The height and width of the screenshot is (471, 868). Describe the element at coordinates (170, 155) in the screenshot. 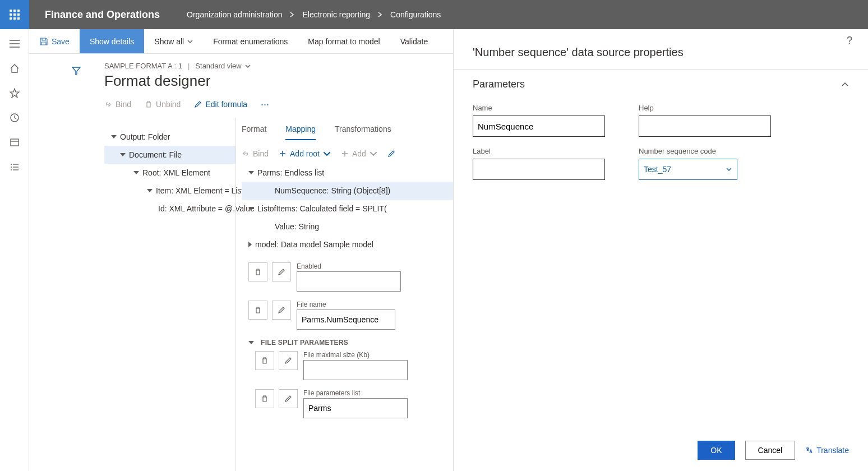

I see `tree-node-document: Document: File` at that location.